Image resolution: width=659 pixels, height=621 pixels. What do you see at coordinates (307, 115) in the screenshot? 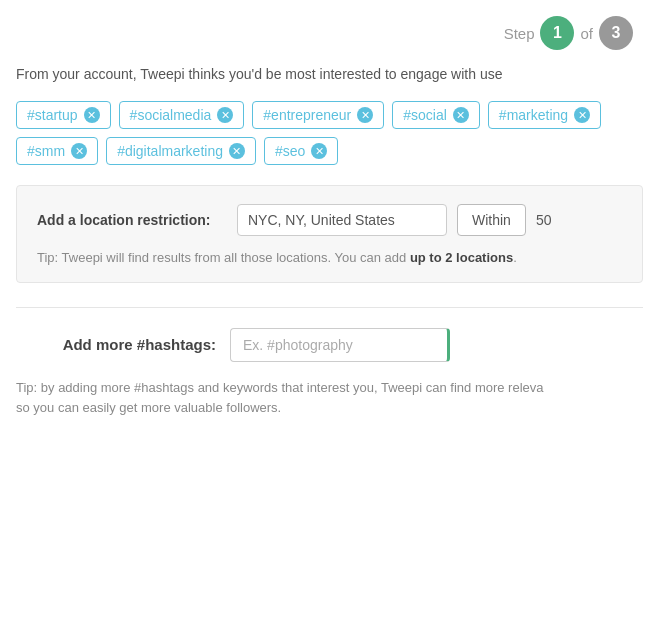
I see `tag-entrepreneur-label: #entrepreneur` at bounding box center [307, 115].